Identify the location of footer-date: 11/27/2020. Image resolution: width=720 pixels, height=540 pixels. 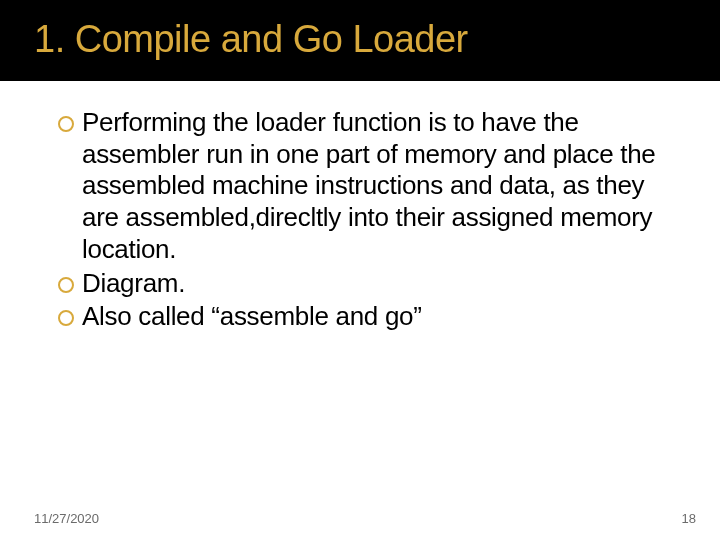
(66, 518).